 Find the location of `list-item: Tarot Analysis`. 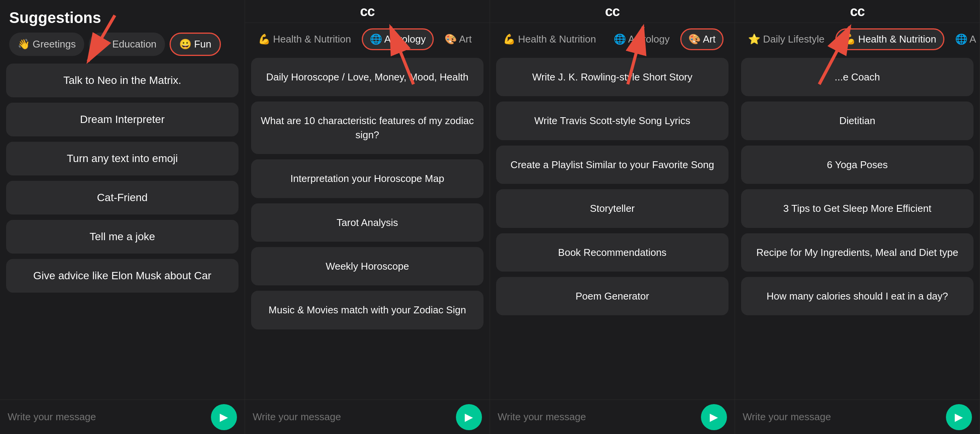

list-item: Tarot Analysis is located at coordinates (368, 223).